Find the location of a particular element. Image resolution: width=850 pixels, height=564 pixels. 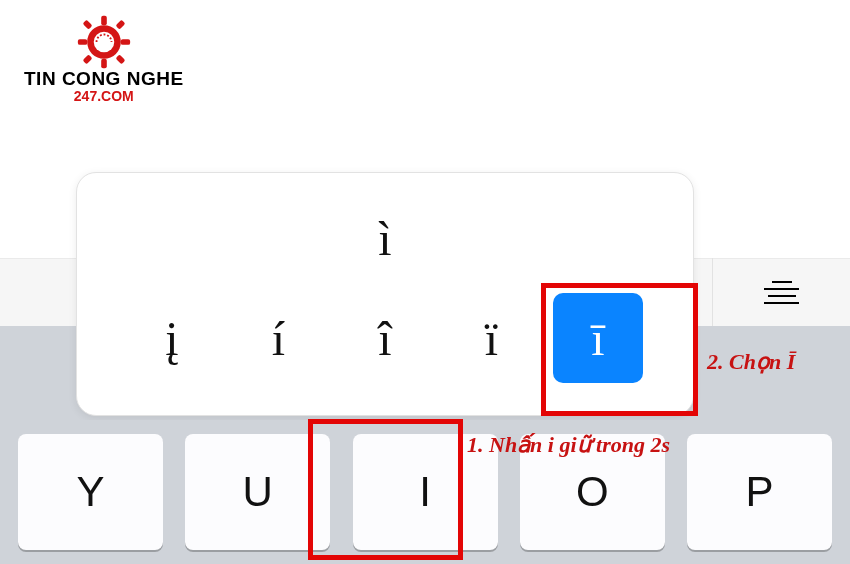

popup-preview-char: ì is located at coordinates (384, 238).